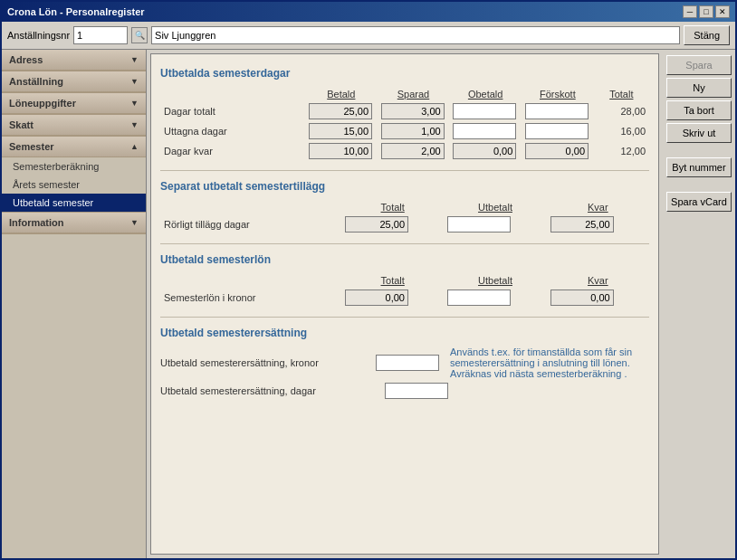 This screenshot has height=560, width=737. What do you see at coordinates (582, 224) in the screenshot?
I see `rorlig-kvar` at bounding box center [582, 224].